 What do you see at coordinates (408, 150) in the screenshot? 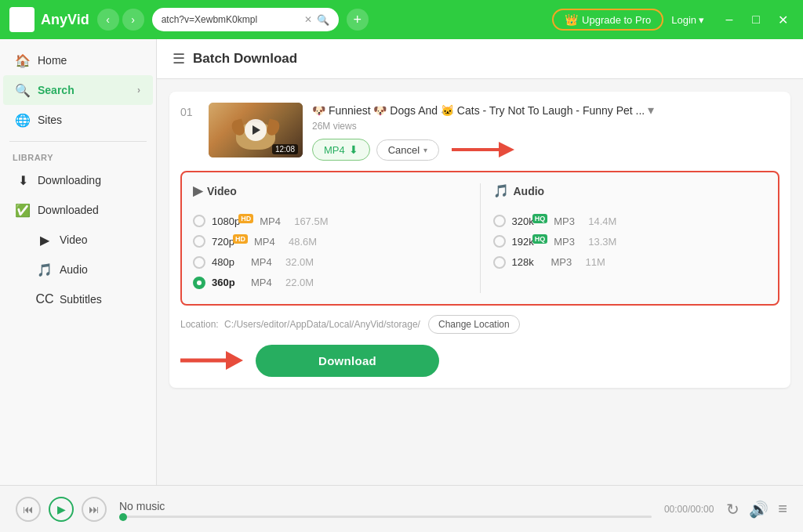
I see `cancel-button: Cancel ▾` at bounding box center [408, 150].